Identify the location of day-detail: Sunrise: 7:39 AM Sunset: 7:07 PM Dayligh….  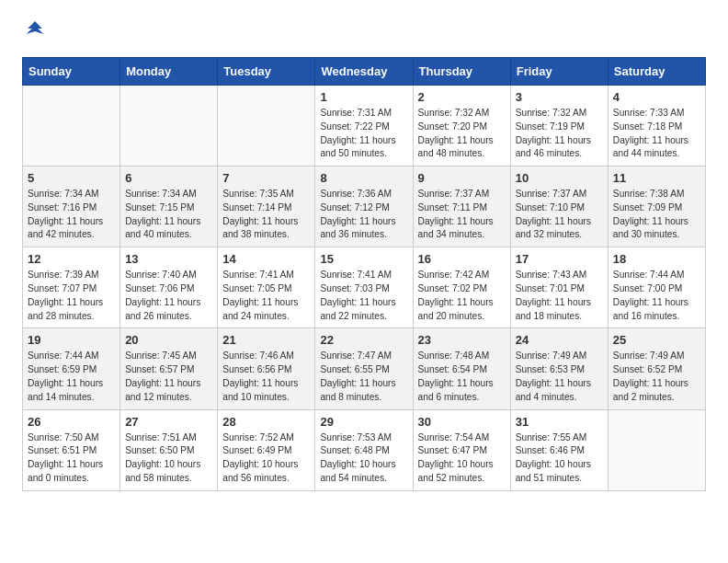
(72, 296).